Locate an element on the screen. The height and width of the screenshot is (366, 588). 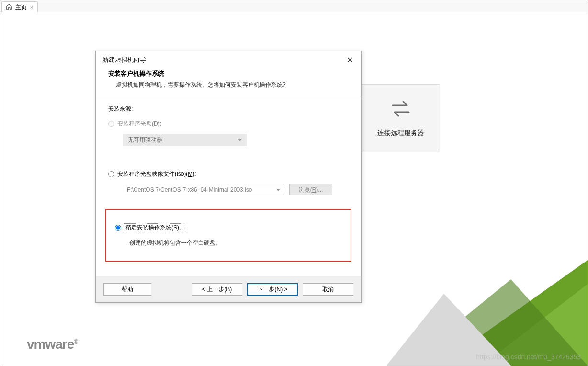
option-later-label: 稍后安装操作系统(S)。 is located at coordinates (155, 228).